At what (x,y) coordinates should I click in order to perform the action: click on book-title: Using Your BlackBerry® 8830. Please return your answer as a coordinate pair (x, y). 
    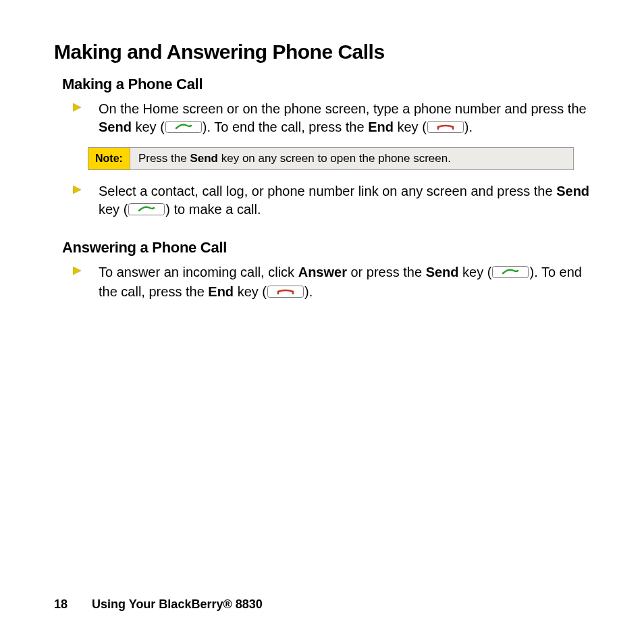
    Looking at the image, I should click on (177, 604).